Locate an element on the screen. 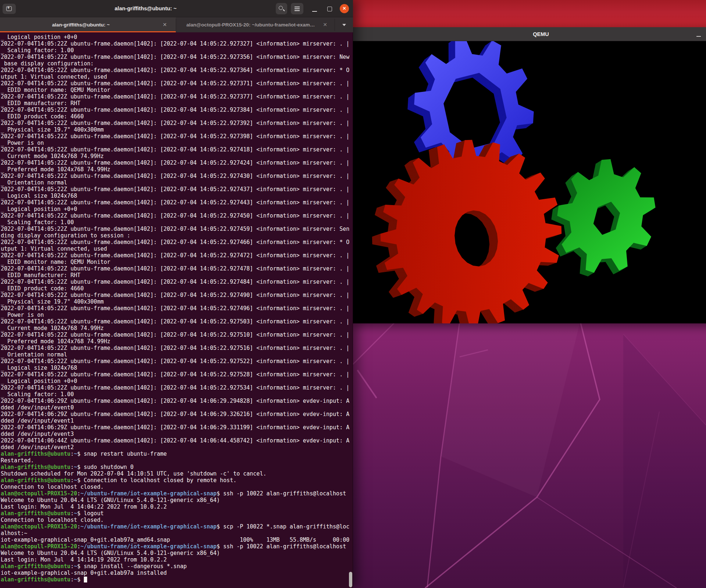 The width and height of the screenshot is (706, 588). gear-green is located at coordinates (603, 219).